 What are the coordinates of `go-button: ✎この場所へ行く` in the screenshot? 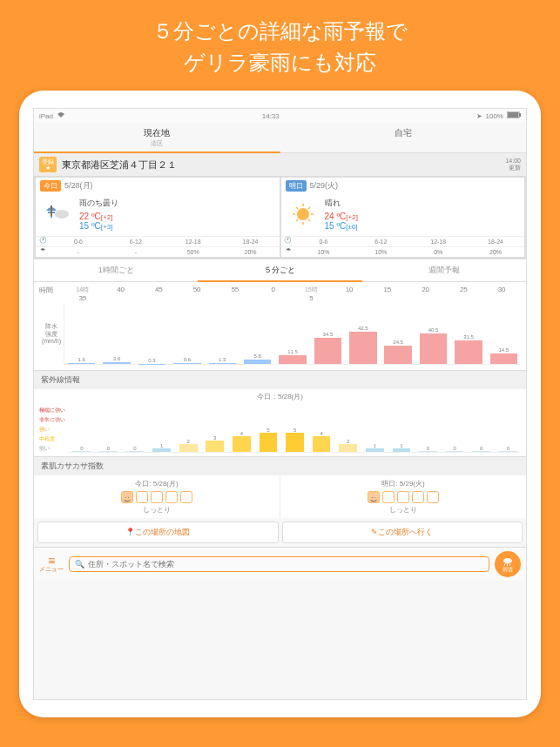 It's located at (402, 533).